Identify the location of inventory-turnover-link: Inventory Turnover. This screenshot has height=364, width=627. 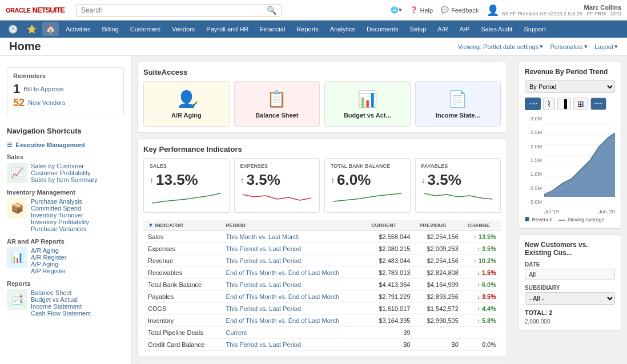
(60, 215).